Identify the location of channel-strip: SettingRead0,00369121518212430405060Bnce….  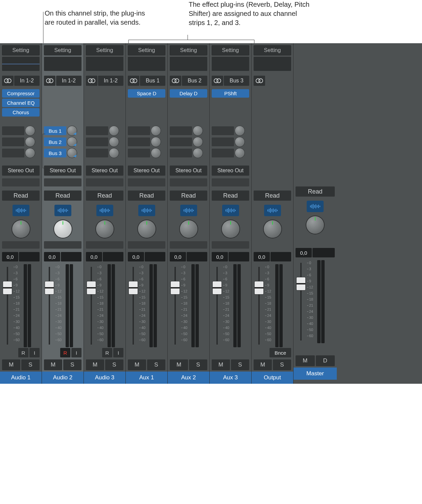
(273, 213).